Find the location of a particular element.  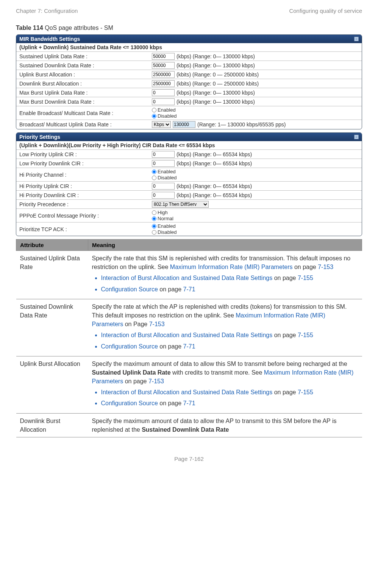

setting-row: Uplink Burst Allocation : (kbits) (Range… is located at coordinates (189, 75).